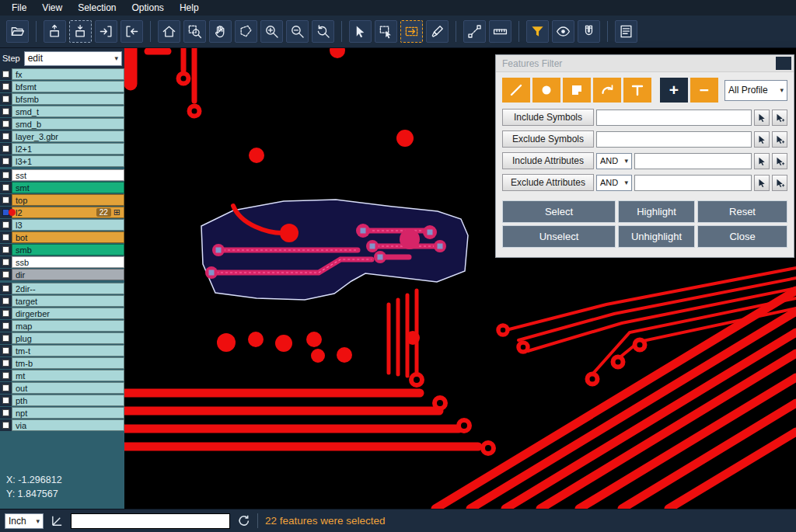 The height and width of the screenshot is (532, 796). What do you see at coordinates (68, 213) in the screenshot?
I see `layer-label: l222⊞` at bounding box center [68, 213].